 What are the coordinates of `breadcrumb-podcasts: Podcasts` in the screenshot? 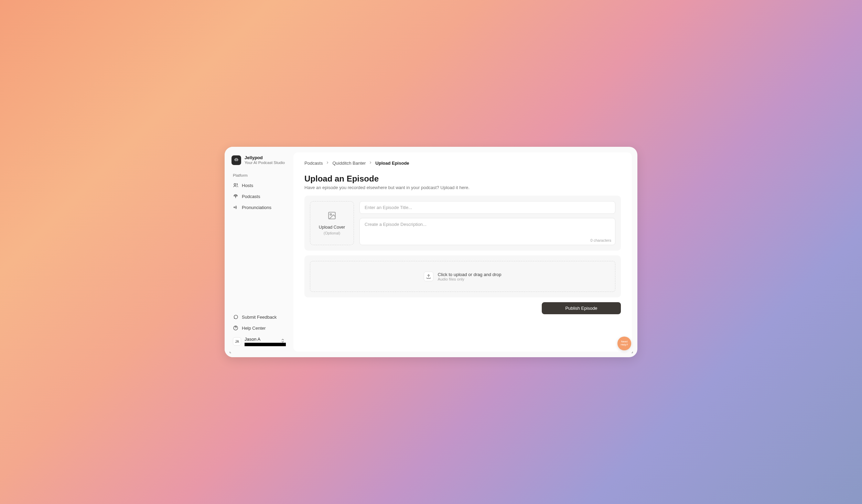 It's located at (314, 163).